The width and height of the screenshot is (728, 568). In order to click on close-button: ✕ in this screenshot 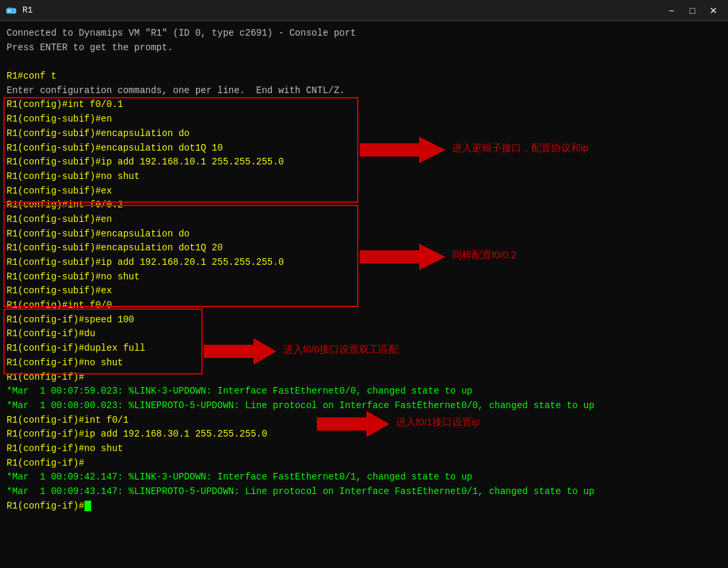, I will do `click(713, 11)`.